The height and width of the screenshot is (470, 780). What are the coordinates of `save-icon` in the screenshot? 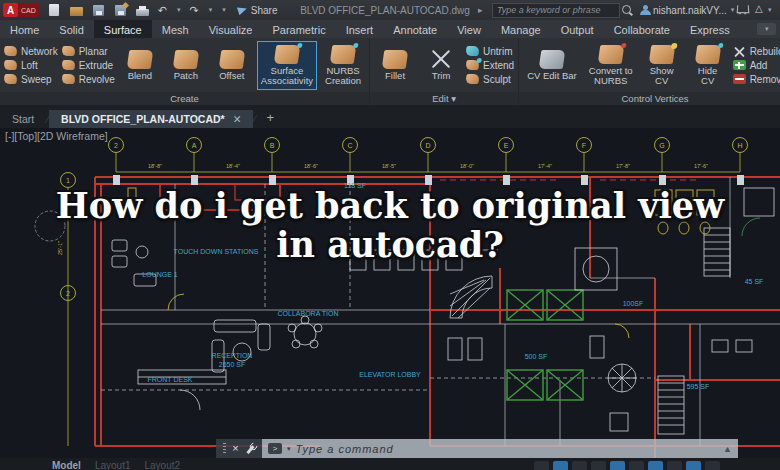 It's located at (98, 10).